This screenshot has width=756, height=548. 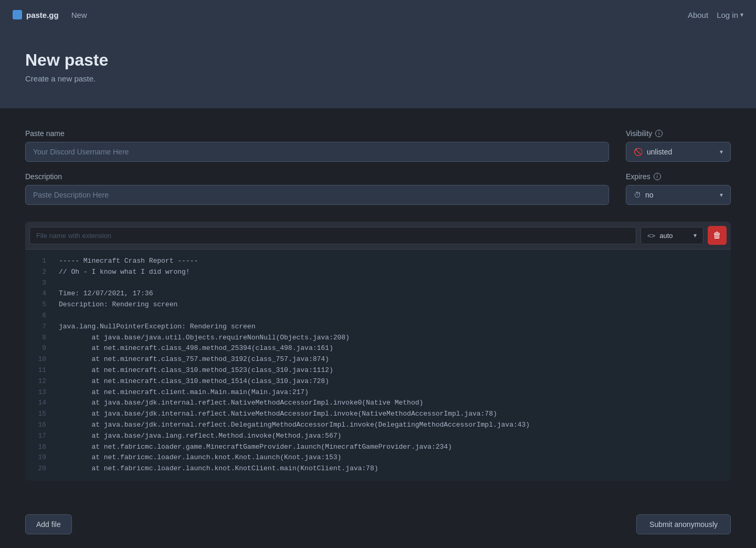 I want to click on hero-section: New paste Create a new paste., so click(x=378, y=69).